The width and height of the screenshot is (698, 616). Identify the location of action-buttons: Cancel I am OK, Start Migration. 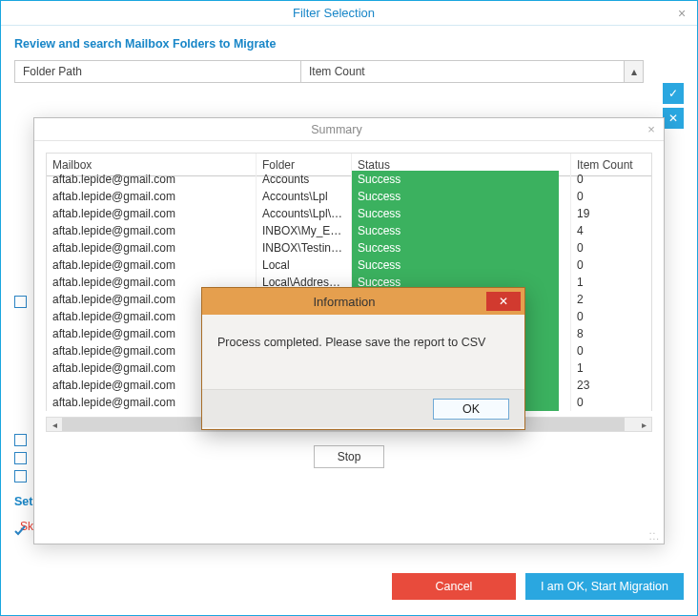
(349, 586).